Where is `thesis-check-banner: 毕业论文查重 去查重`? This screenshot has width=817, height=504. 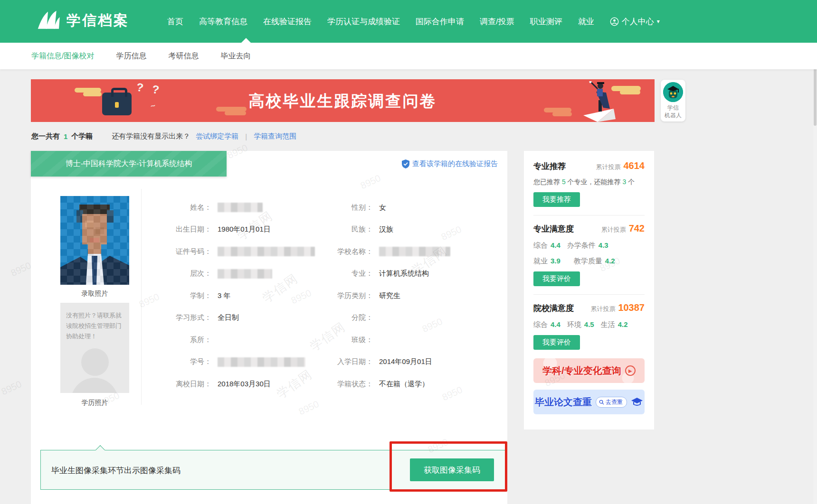
thesis-check-banner: 毕业论文查重 去查重 is located at coordinates (589, 402).